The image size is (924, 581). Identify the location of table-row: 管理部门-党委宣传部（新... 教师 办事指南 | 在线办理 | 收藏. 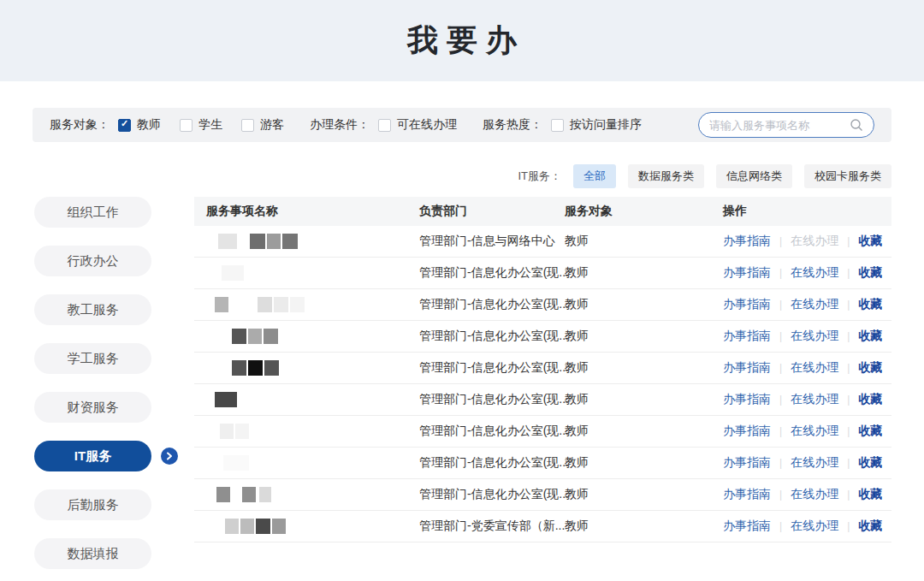
(542, 527).